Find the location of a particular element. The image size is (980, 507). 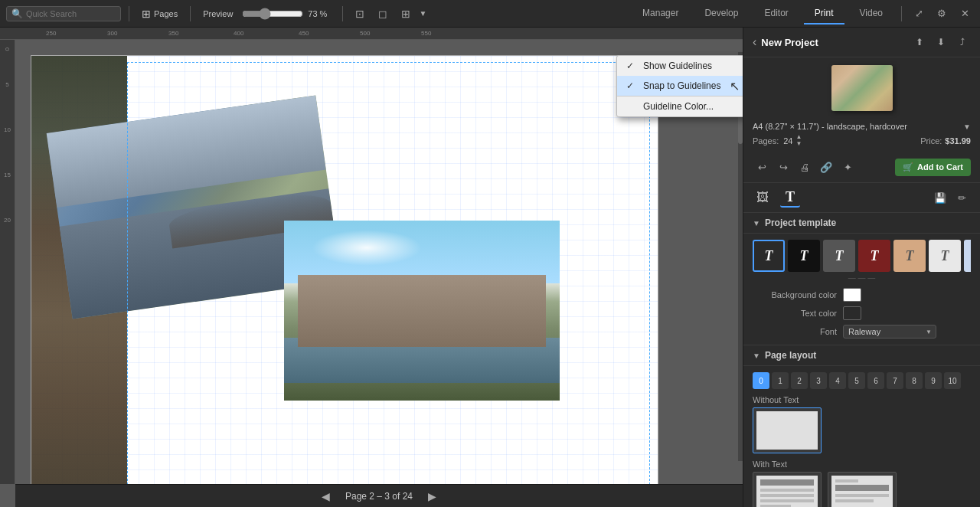

bg-color-row: Background color is located at coordinates (862, 295).